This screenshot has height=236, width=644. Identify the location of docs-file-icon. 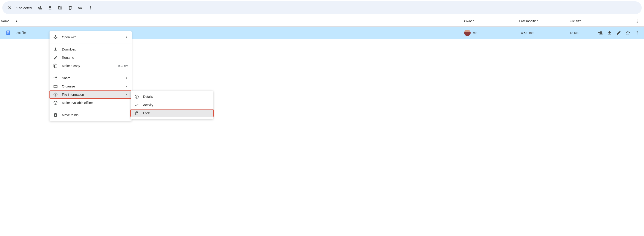
(8, 33).